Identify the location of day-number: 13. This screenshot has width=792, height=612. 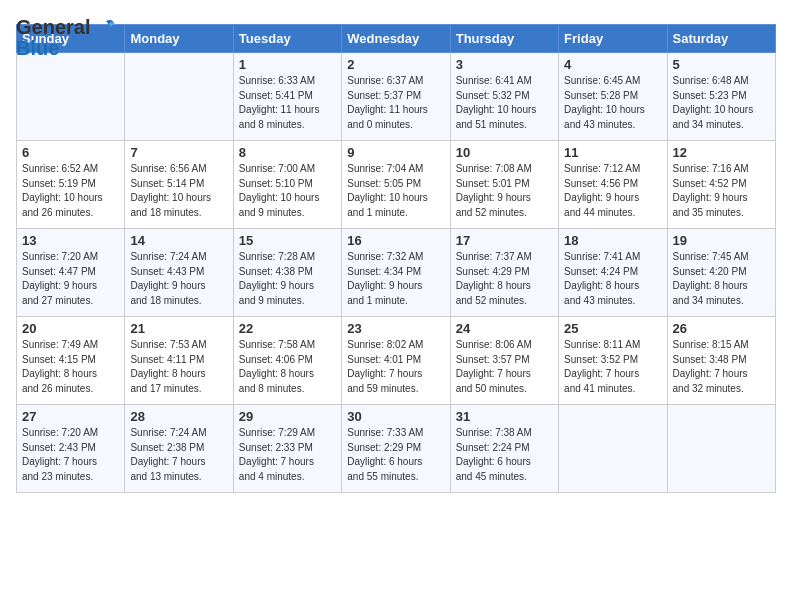
(70, 240).